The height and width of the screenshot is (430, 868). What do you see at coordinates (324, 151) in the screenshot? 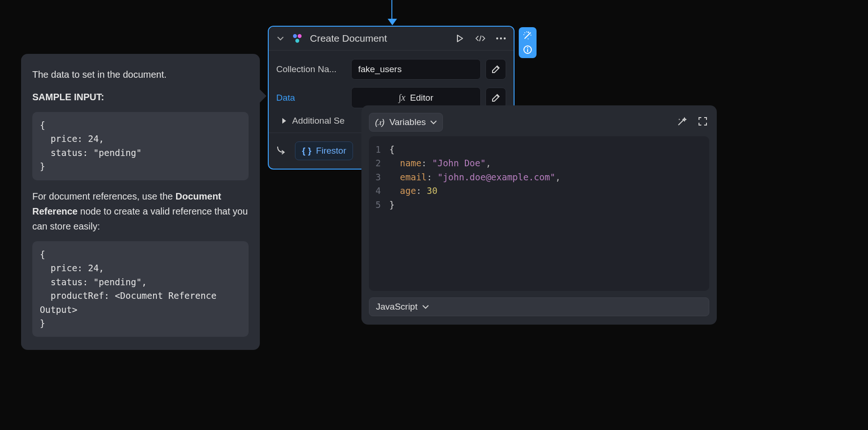
I see `output-type-pill: { } Firestor` at bounding box center [324, 151].